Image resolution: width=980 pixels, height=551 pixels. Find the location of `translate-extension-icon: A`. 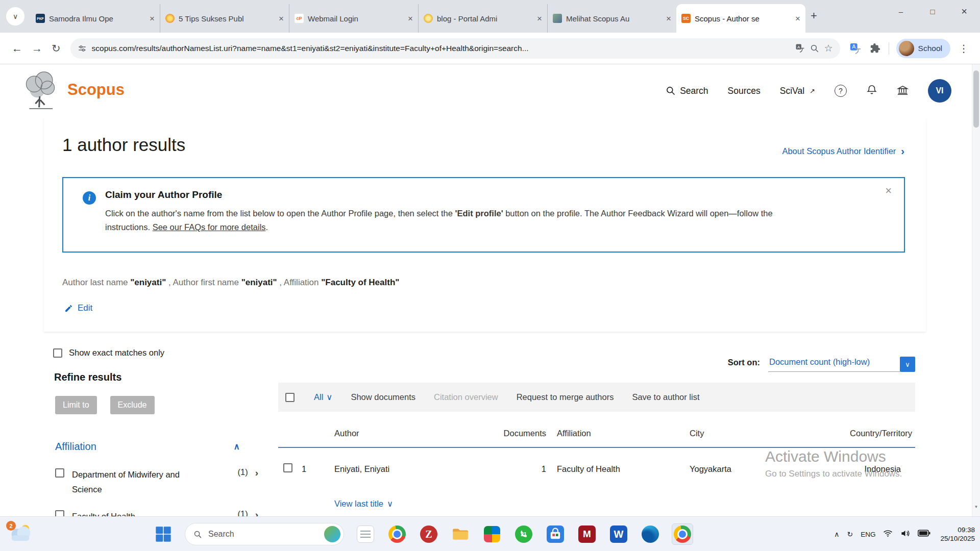

translate-extension-icon: A is located at coordinates (855, 48).